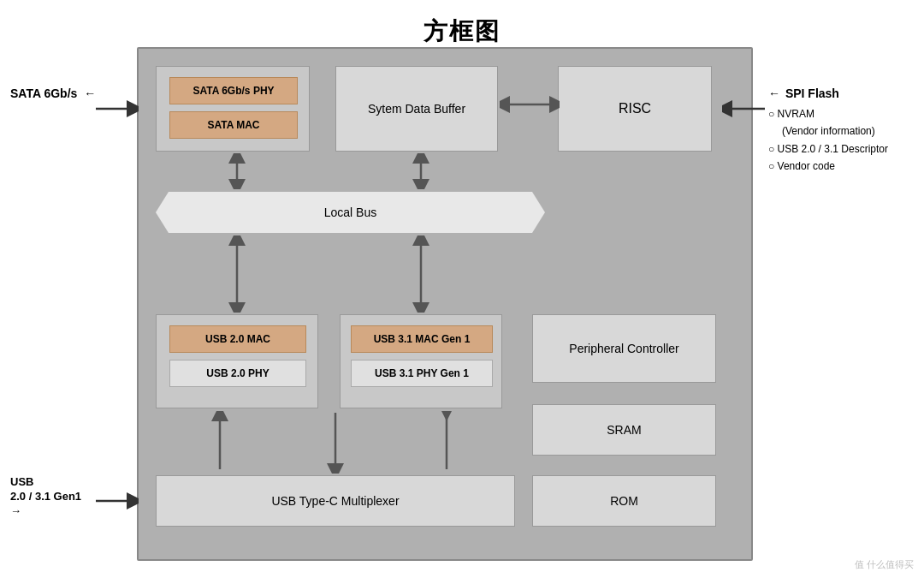 The width and height of the screenshot is (924, 578). What do you see at coordinates (220, 442) in the screenshot?
I see `usb2-usbc-arrow` at bounding box center [220, 442].